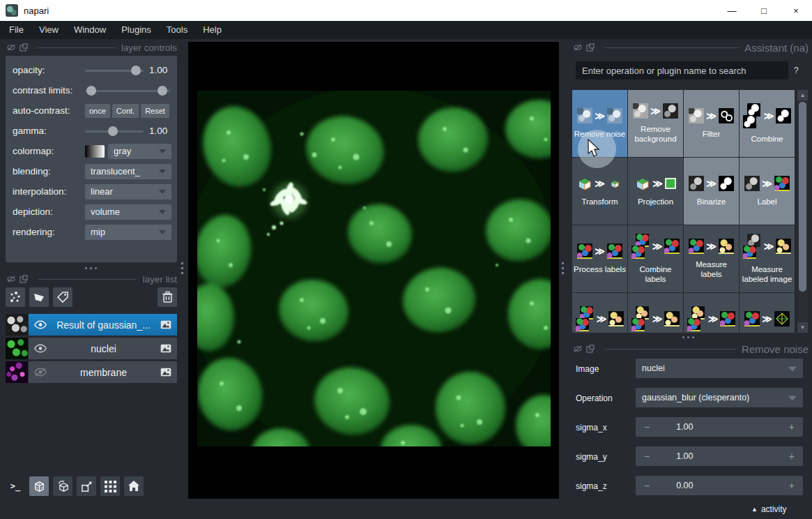 The width and height of the screenshot is (812, 519). Describe the element at coordinates (769, 509) in the screenshot. I see `activity-toggle: ▲ activity` at that location.